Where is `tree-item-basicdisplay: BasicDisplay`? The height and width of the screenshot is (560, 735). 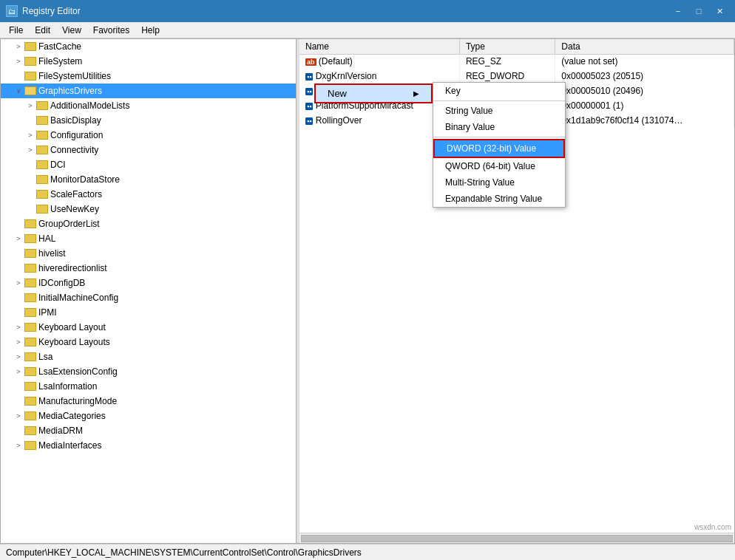 tree-item-basicdisplay: BasicDisplay is located at coordinates (148, 120).